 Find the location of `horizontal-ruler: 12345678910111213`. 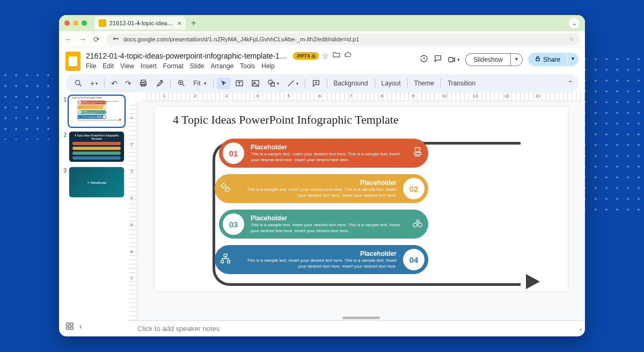

horizontal-ruler: 12345678910111213 is located at coordinates (364, 97).